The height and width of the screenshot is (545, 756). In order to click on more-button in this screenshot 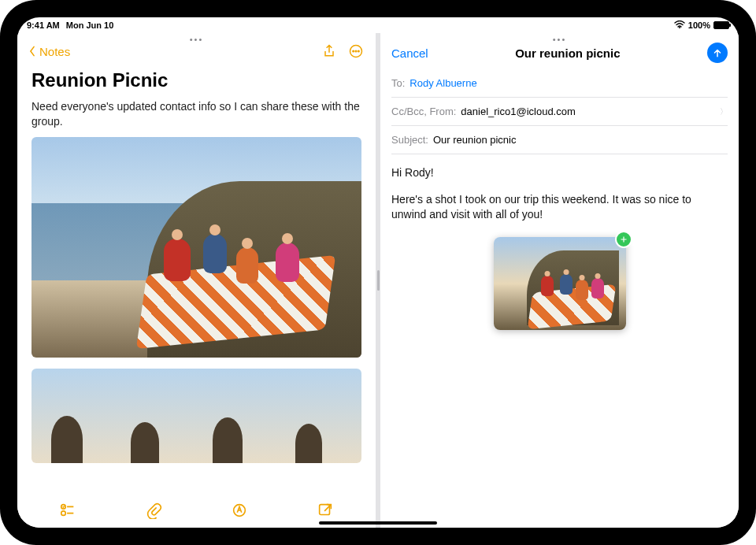, I will do `click(356, 51)`.